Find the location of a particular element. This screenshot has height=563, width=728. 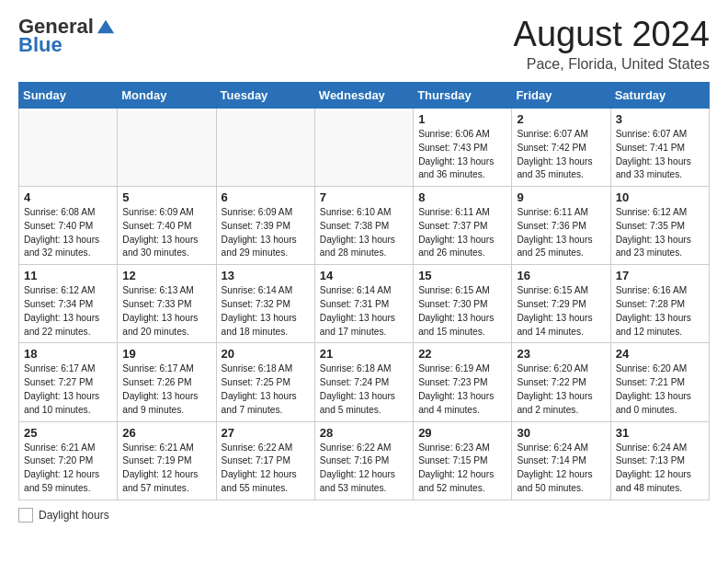

day-number: 4 is located at coordinates (68, 197).